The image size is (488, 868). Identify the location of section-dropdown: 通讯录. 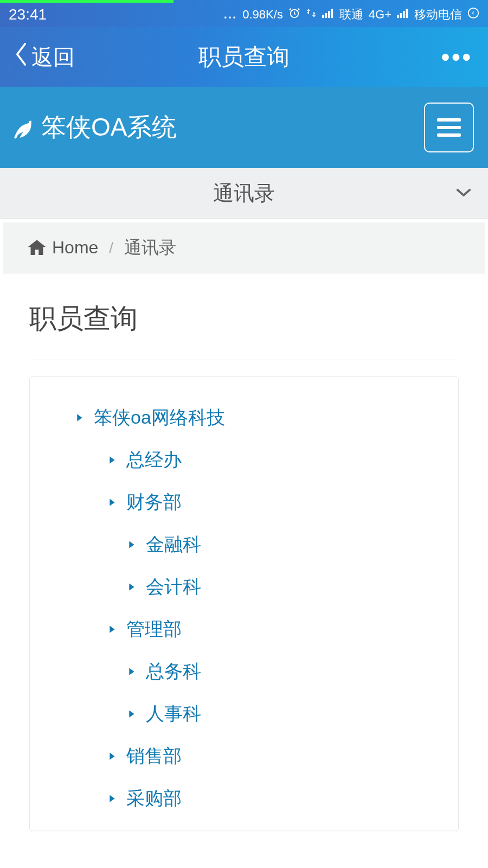
(244, 194).